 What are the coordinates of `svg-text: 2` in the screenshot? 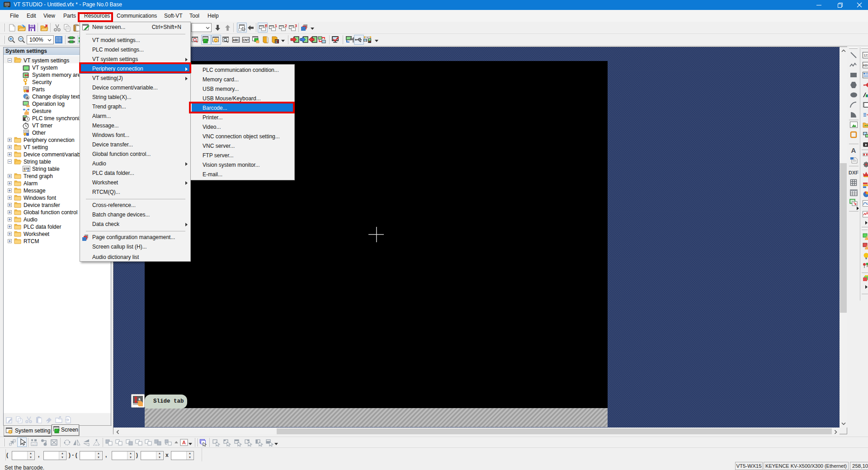 It's located at (286, 26).